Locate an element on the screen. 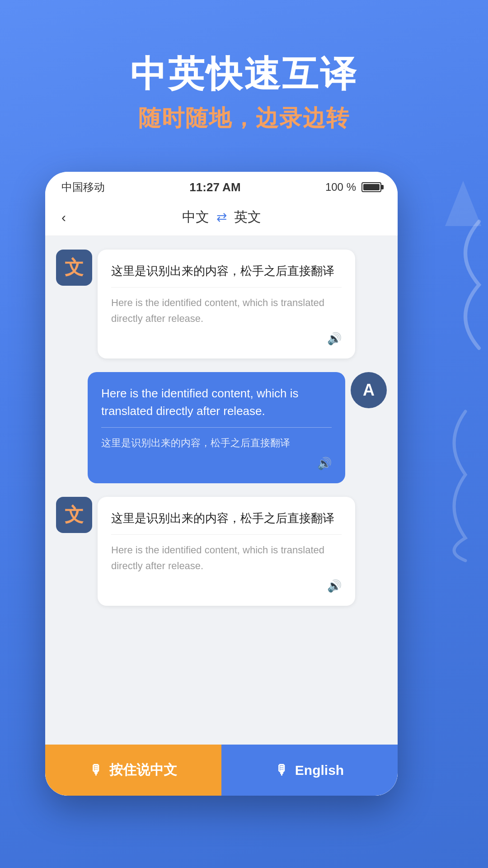 The height and width of the screenshot is (868, 488). msg2-primary: Here is the identified content, which is… is located at coordinates (216, 402).